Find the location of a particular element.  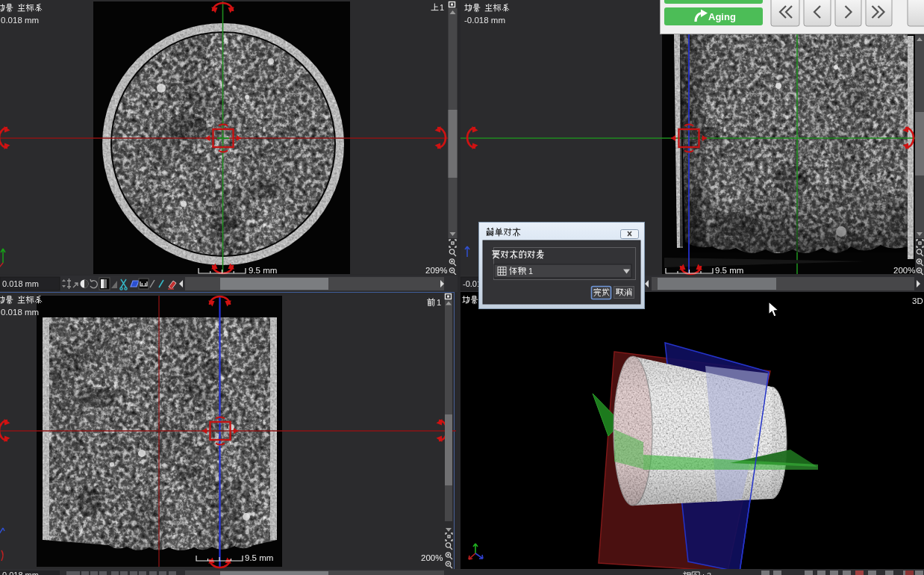

svg-text: Aging is located at coordinates (722, 16).